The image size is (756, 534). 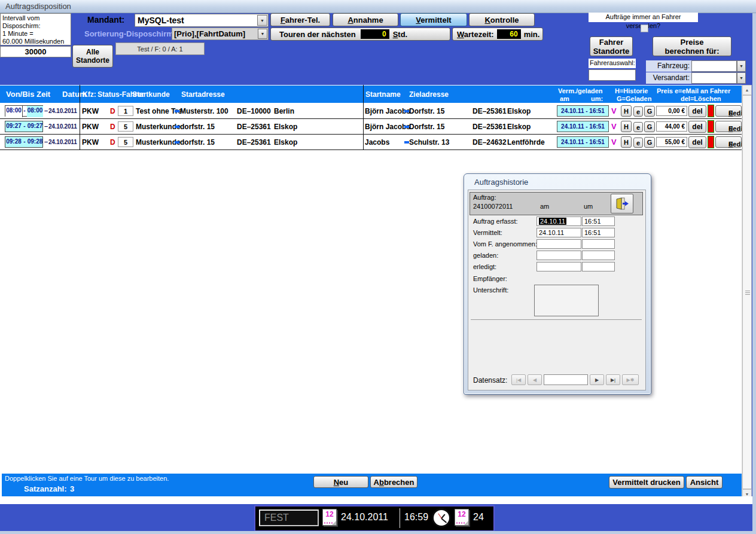 What do you see at coordinates (544, 206) in the screenshot?
I see `col-am-label: am` at bounding box center [544, 206].